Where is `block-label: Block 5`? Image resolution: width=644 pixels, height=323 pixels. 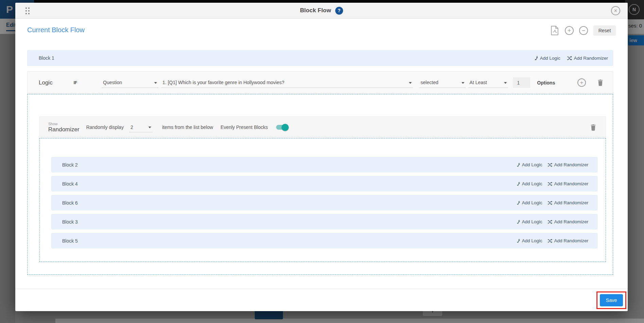 block-label: Block 5 is located at coordinates (70, 241).